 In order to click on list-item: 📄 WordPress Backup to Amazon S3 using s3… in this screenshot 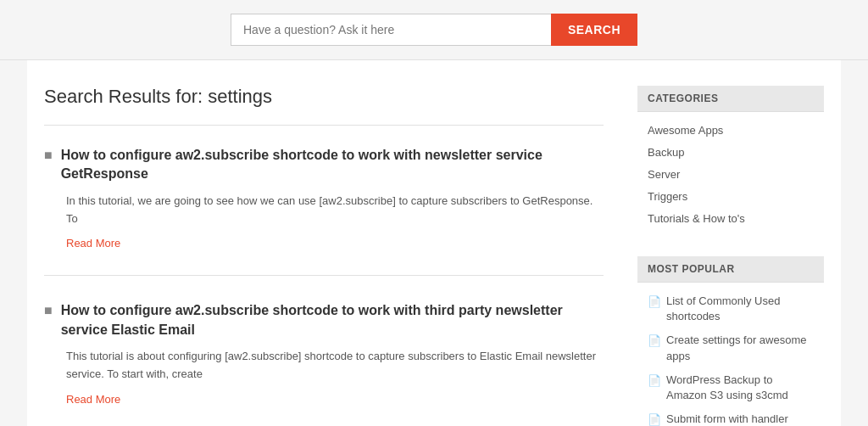, I will do `click(731, 388)`.